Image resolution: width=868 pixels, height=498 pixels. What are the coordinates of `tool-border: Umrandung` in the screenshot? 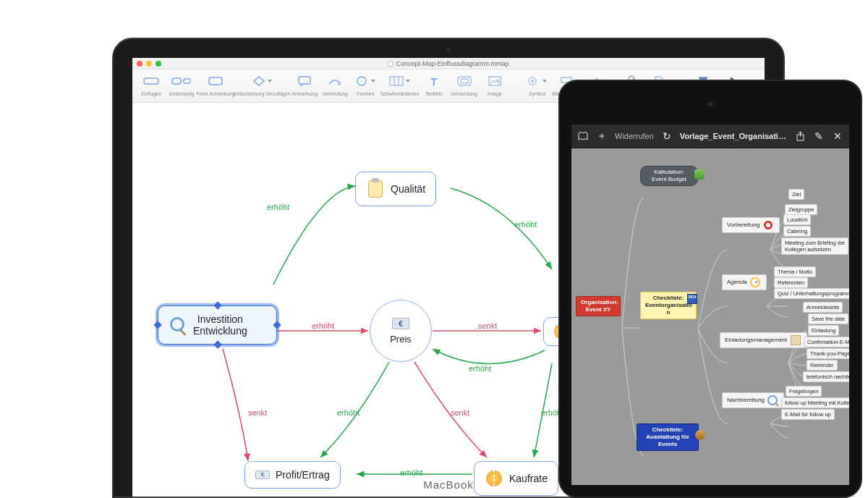 It's located at (464, 84).